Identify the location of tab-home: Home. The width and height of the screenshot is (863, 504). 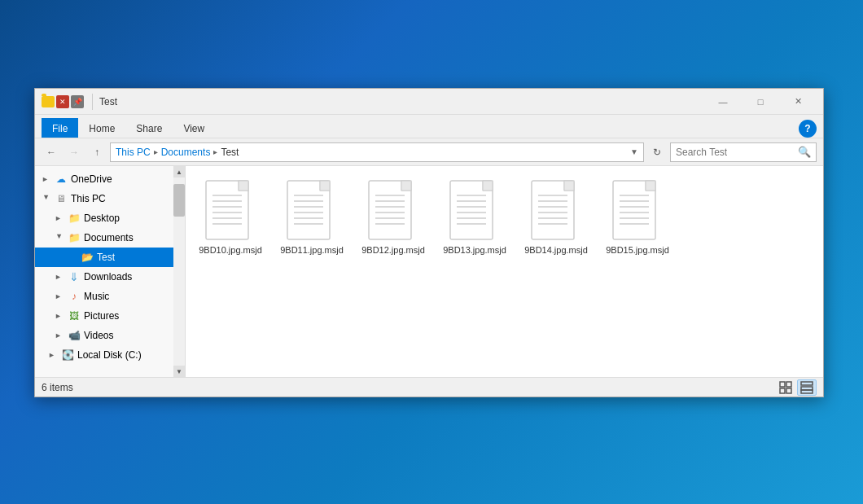
(102, 128).